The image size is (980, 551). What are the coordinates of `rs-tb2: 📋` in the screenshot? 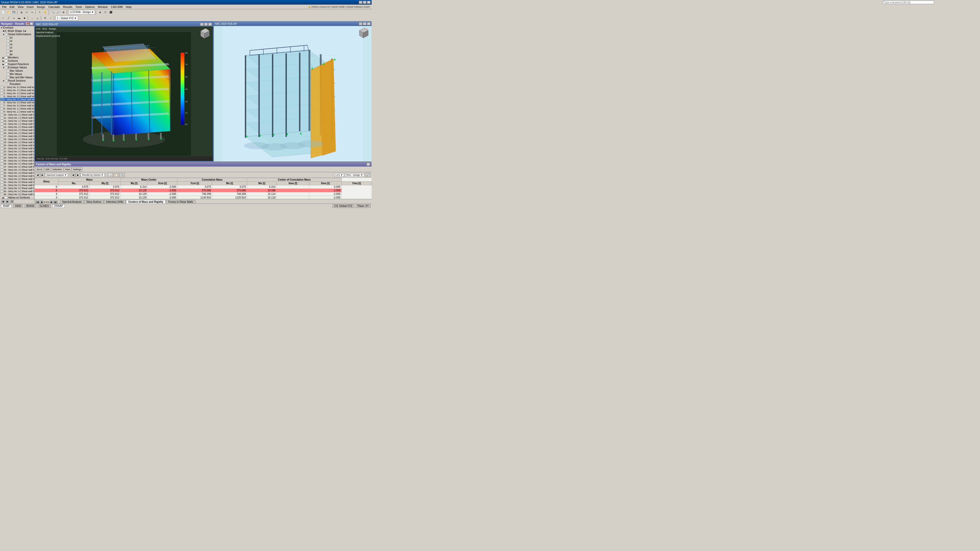 It's located at (116, 175).